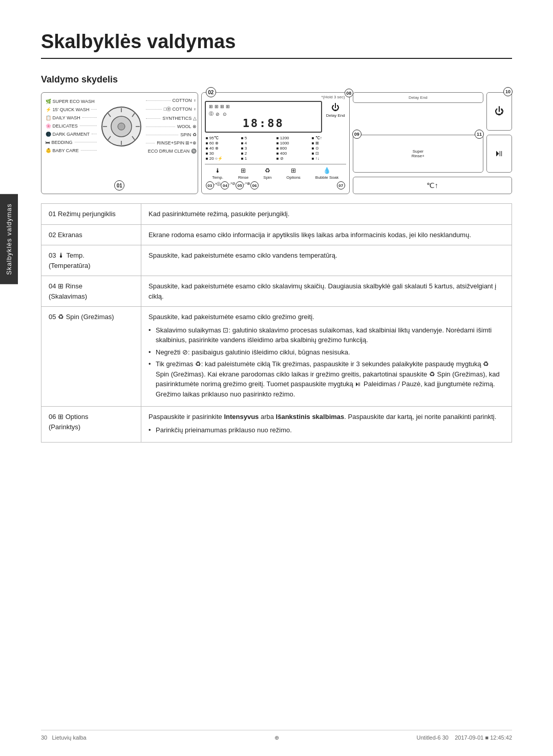  What do you see at coordinates (276, 143) in the screenshot?
I see `control-panel-diagram: 🌿 SUPER ECO WASH ⚡ 15' QUICK WASH 📋 DAIL…` at bounding box center [276, 143].